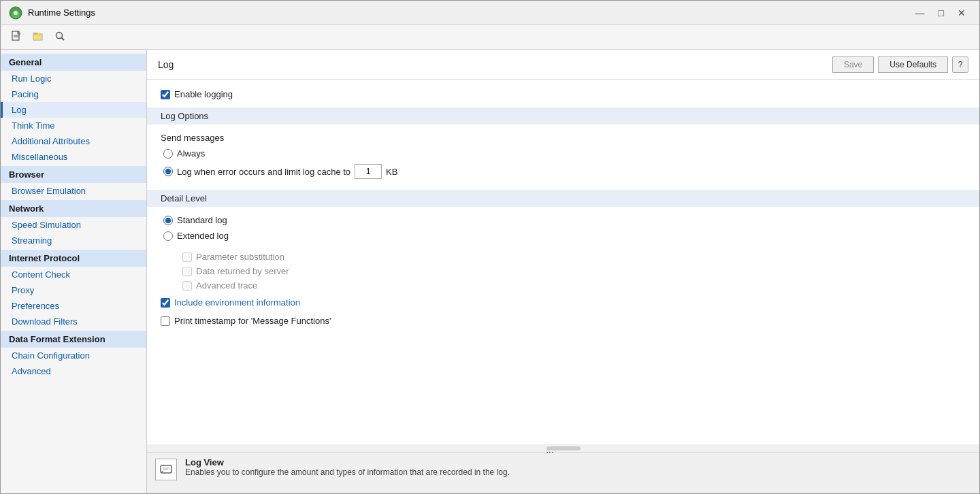  I want to click on sidebar-item-preferences: Preferences, so click(74, 306).